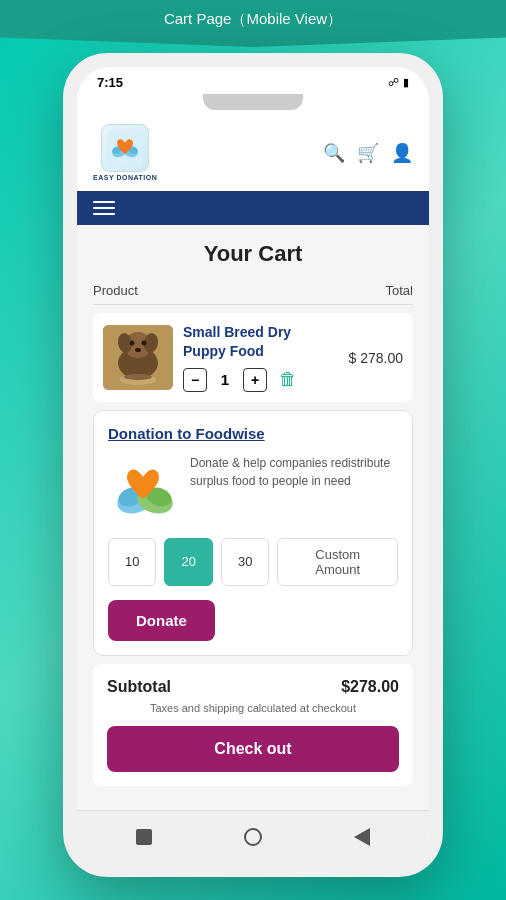 The width and height of the screenshot is (506, 900). What do you see at coordinates (125, 178) in the screenshot?
I see `brand-name: EASY DONATION` at bounding box center [125, 178].